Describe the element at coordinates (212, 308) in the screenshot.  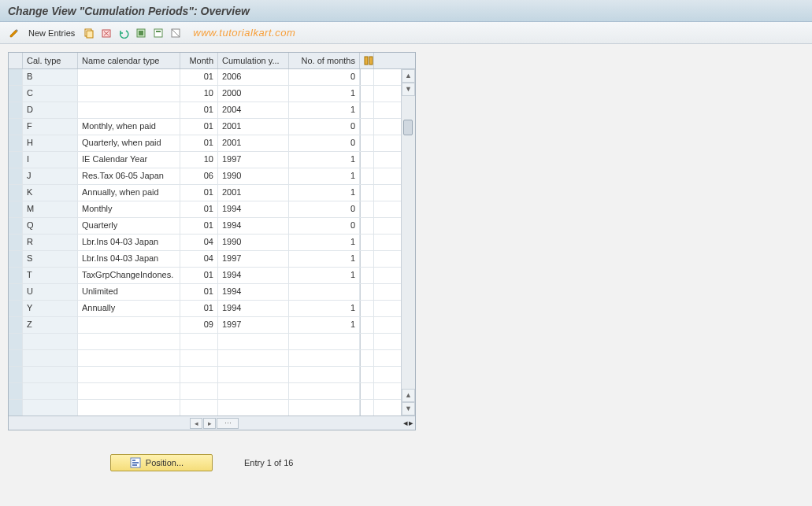
I see `table-row: YAnnually0119941` at that location.